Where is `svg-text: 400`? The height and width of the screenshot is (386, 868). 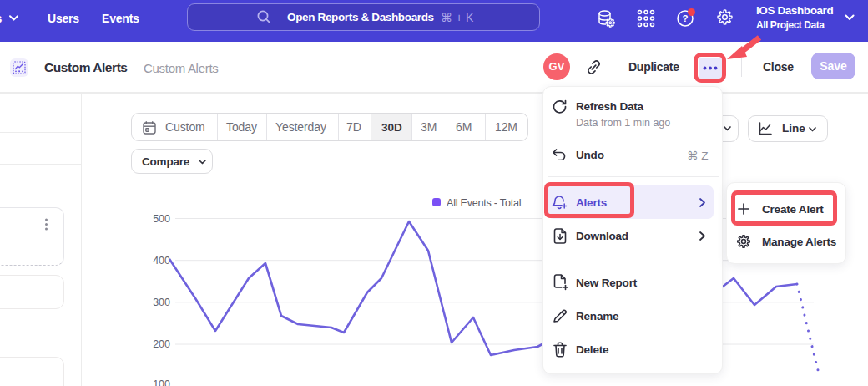
svg-text: 400 is located at coordinates (162, 261).